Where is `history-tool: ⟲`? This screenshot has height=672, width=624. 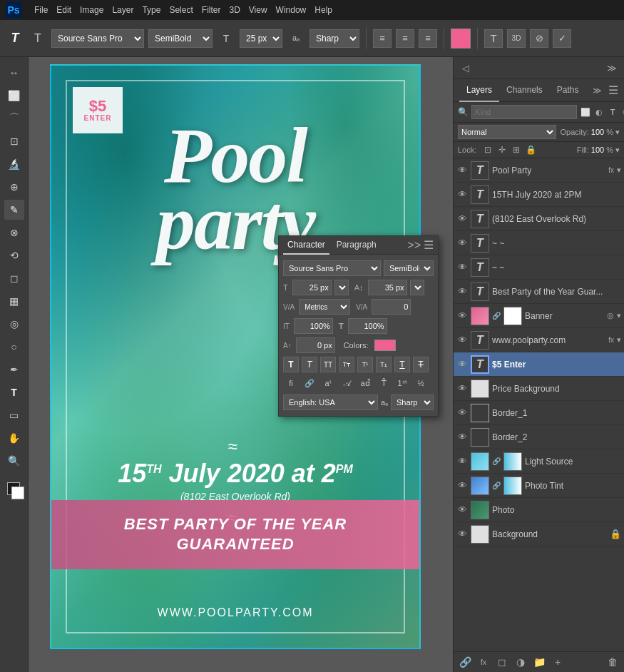 history-tool: ⟲ is located at coordinates (14, 255).